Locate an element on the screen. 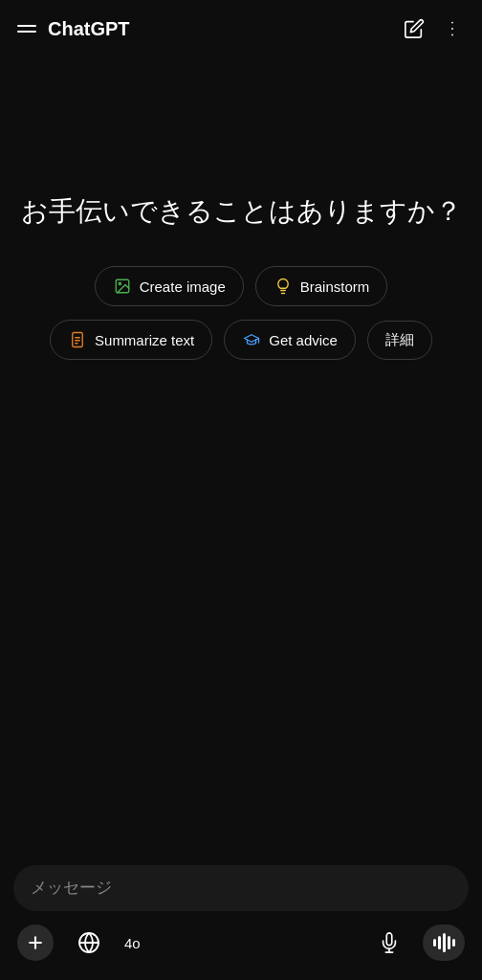 Image resolution: width=482 pixels, height=980 pixels. globe-icon is located at coordinates (89, 943).